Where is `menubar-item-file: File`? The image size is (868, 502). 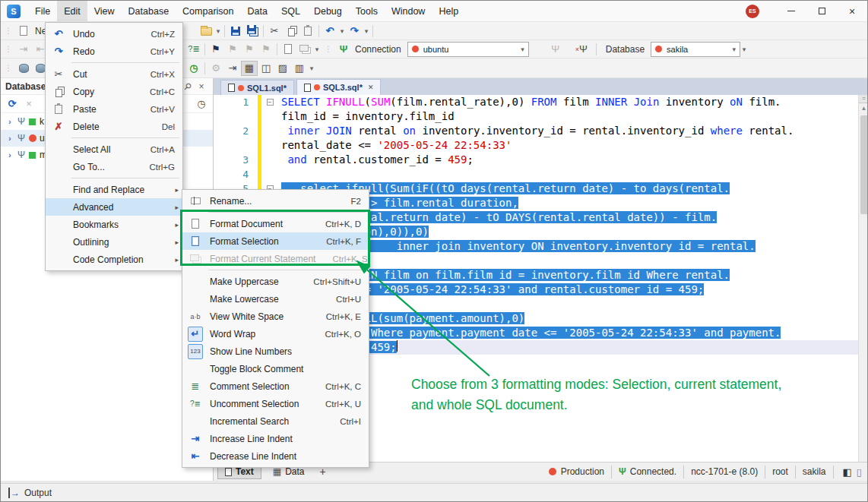 menubar-item-file: File is located at coordinates (43, 11).